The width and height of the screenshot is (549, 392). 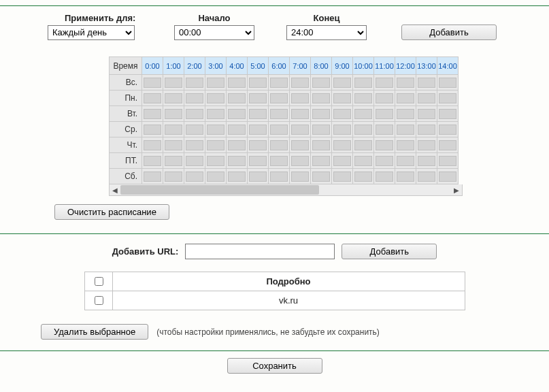 What do you see at coordinates (216, 66) in the screenshot?
I see `hour-header: 3:00` at bounding box center [216, 66].